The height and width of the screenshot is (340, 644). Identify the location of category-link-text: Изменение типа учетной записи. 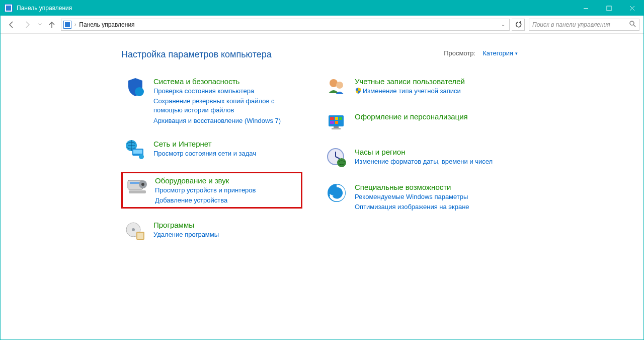
(412, 91).